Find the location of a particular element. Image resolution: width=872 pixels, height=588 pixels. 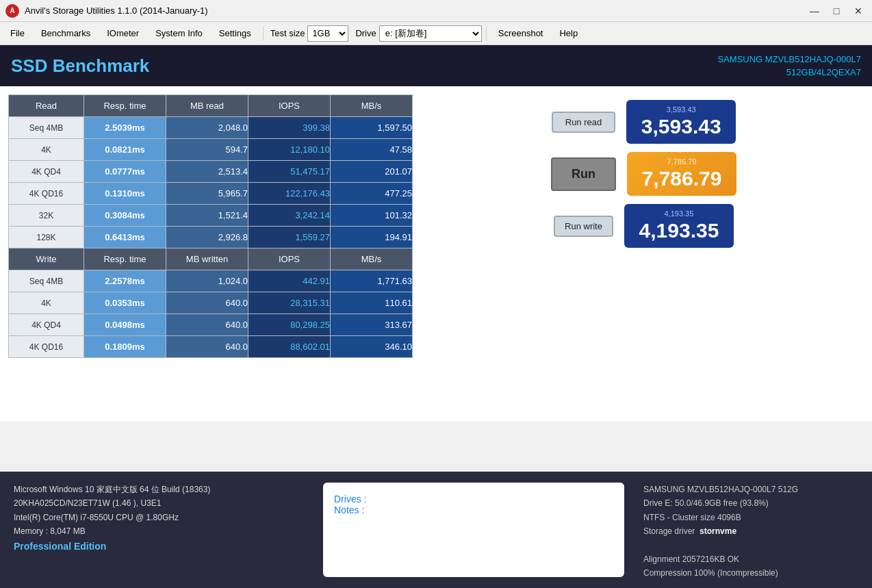

menu-settings: Settings is located at coordinates (235, 33).